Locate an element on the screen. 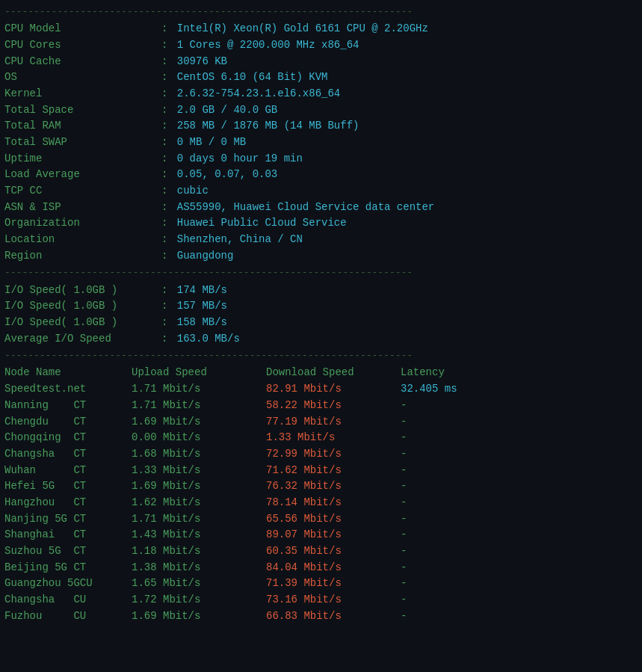 This screenshot has height=672, width=642. network-data-row: Nanning CT 1.71 Mbit/s 58.22 Mbit/s - is located at coordinates (321, 406).